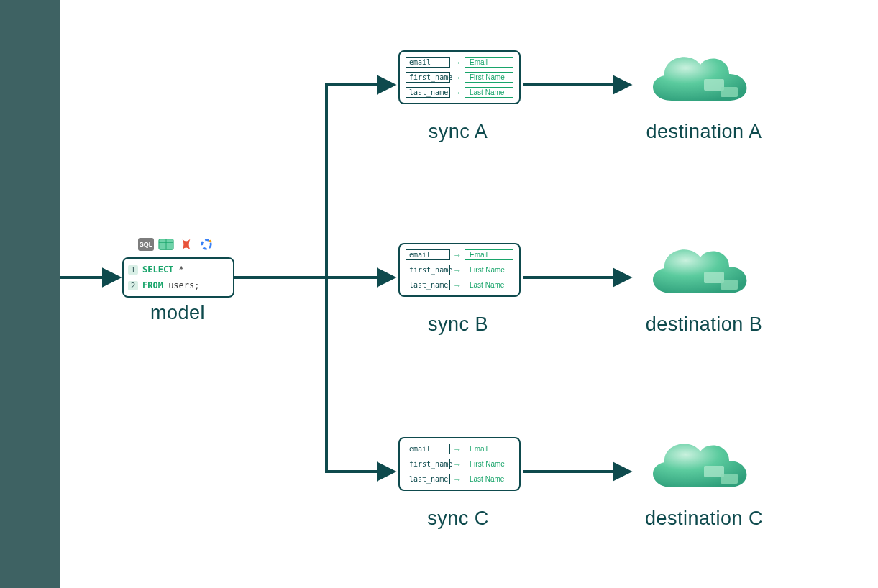  I want to click on sync-c-label: sync C, so click(458, 519).